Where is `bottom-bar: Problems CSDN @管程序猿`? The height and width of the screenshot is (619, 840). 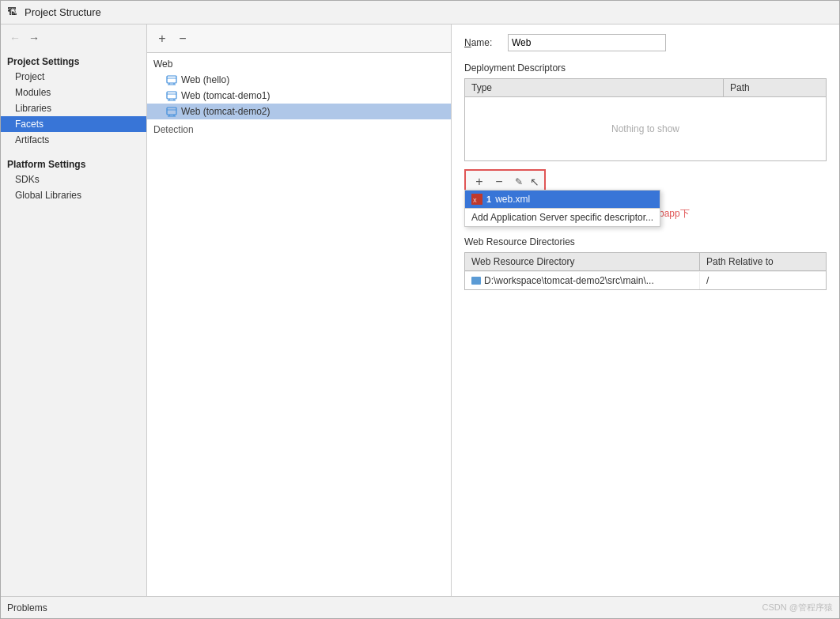 bottom-bar: Problems CSDN @管程序猿 is located at coordinates (420, 607).